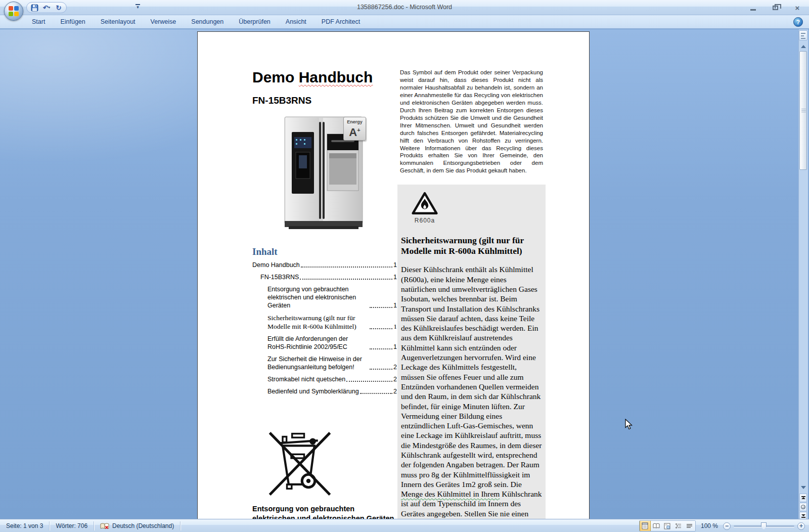 Image resolution: width=809 pixels, height=532 pixels. I want to click on scroll-down-button, so click(803, 487).